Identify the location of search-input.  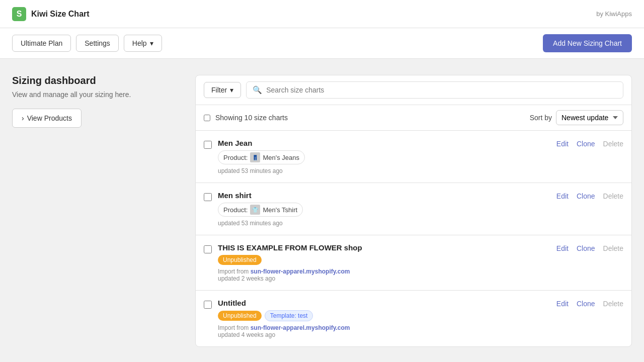
(442, 90).